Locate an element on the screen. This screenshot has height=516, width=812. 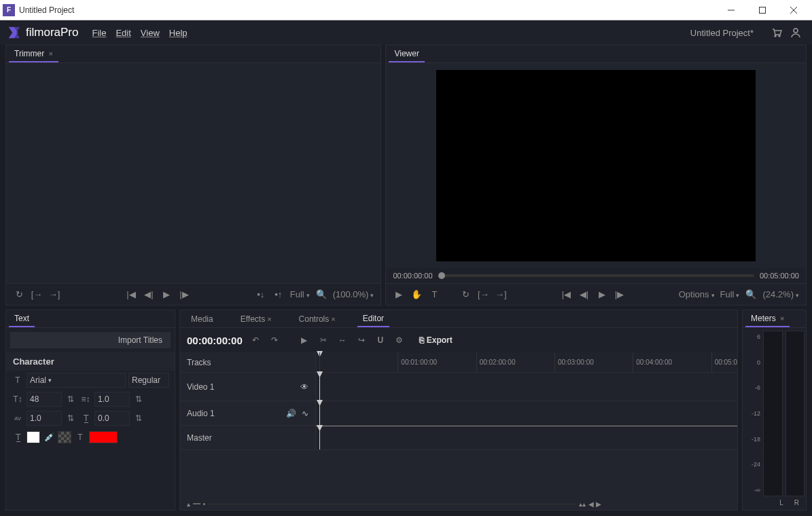
master-track is located at coordinates (527, 437).